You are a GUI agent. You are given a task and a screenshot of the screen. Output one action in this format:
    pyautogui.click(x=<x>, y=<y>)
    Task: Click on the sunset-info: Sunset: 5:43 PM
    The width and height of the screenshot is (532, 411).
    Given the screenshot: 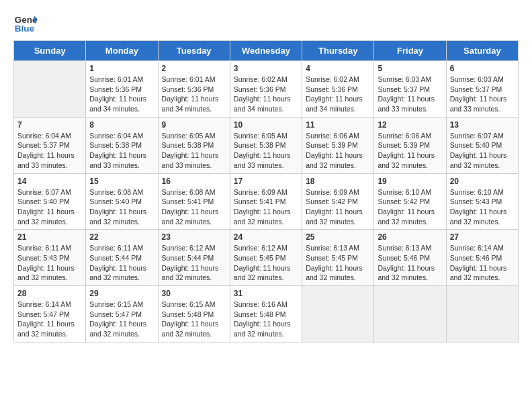 What is the action you would take?
    pyautogui.click(x=50, y=258)
    